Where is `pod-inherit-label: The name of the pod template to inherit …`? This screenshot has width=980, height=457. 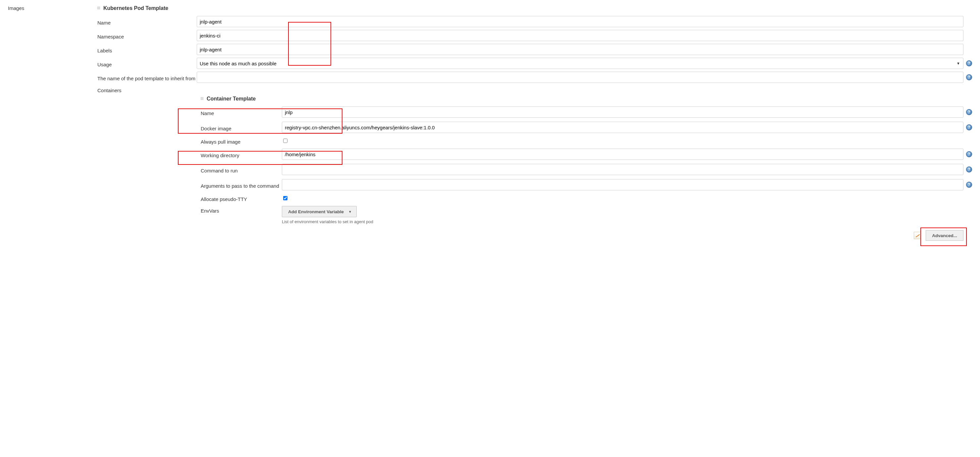 pod-inherit-label: The name of the pod template to inherit … is located at coordinates (147, 77).